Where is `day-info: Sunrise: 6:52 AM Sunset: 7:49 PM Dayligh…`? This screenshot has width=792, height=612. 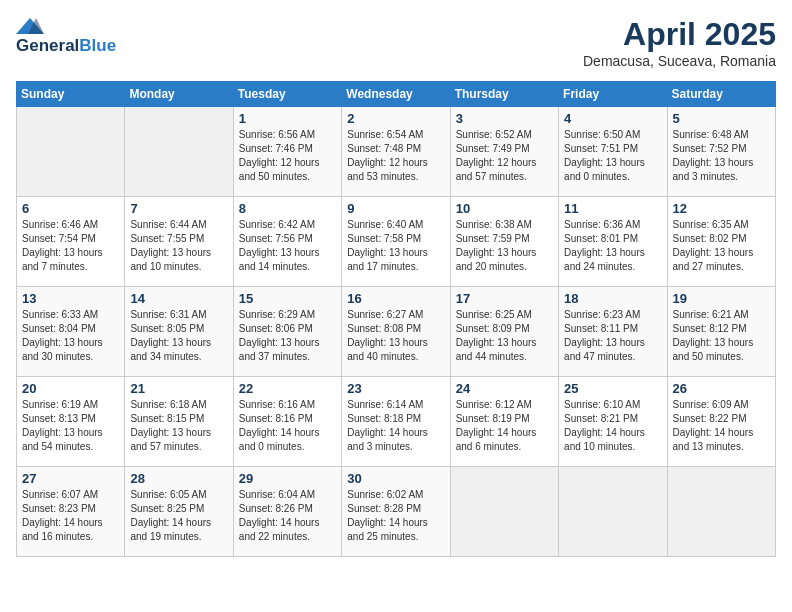
day-info: Sunrise: 6:52 AM Sunset: 7:49 PM Dayligh… is located at coordinates (504, 156).